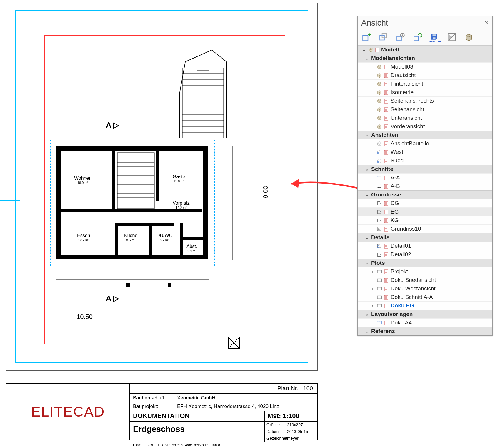 This screenshot has height=448, width=495. I want to click on tree-item-seitenans.-rechts: Seitenans. rechts, so click(425, 101).